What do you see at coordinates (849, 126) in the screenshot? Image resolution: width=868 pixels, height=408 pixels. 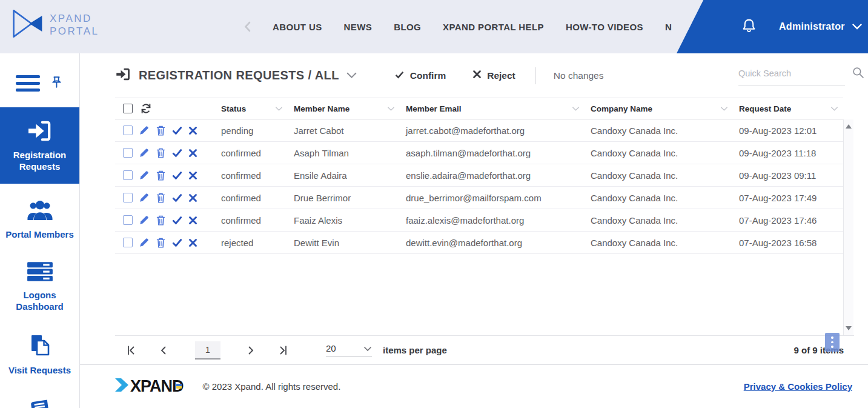 I see `scroll-up-icon` at bounding box center [849, 126].